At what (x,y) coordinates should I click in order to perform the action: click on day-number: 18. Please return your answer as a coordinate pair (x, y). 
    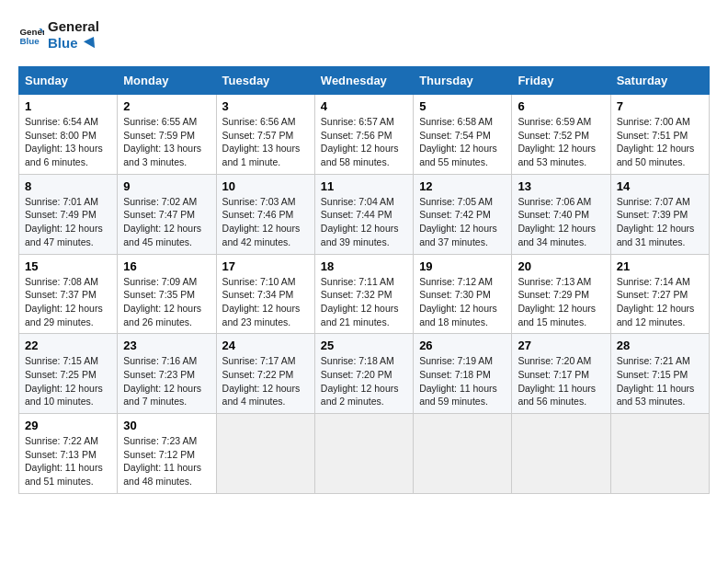
    Looking at the image, I should click on (364, 267).